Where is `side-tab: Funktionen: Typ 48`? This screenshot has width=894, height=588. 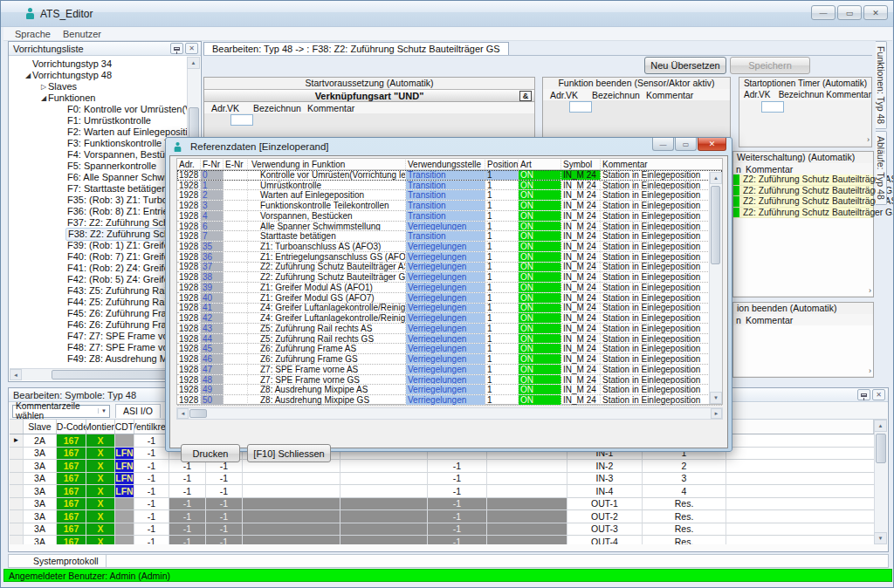 side-tab: Funktionen: Typ 48 is located at coordinates (882, 85).